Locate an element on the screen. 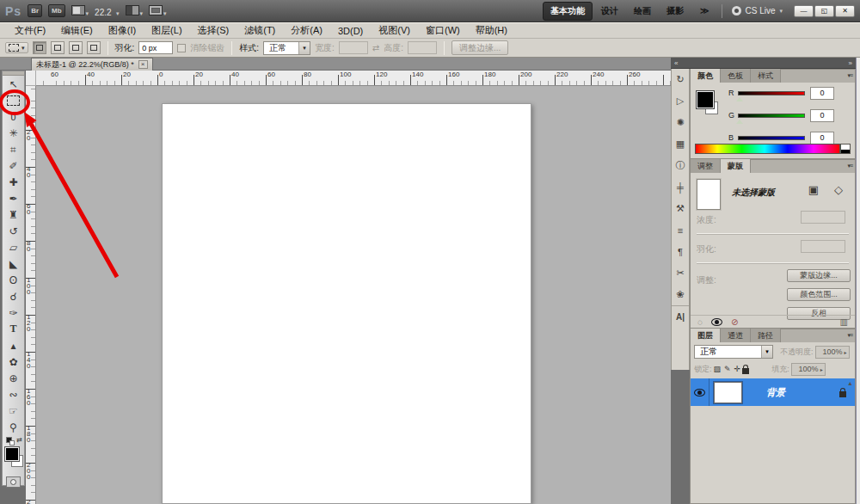 Image resolution: width=860 pixels, height=504 pixels. paragraph-panel-icon: ¶ is located at coordinates (680, 251).